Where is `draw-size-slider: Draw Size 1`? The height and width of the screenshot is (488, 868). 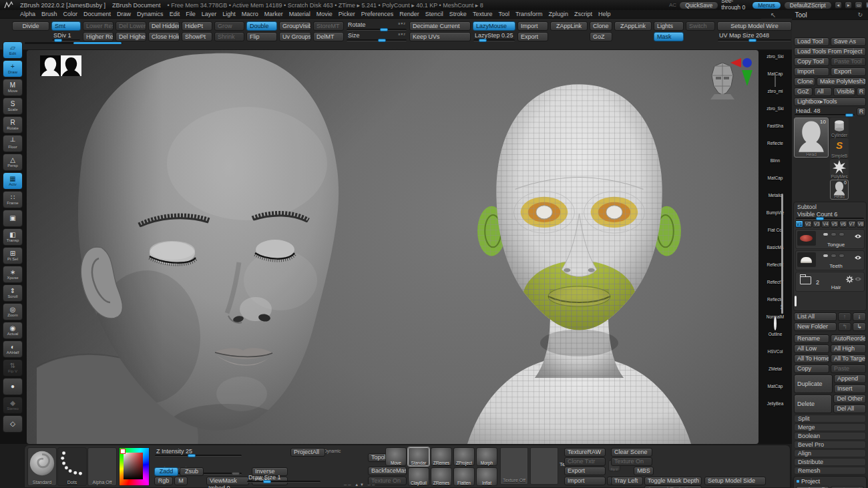 draw-size-slider: Draw Size 1 is located at coordinates (284, 478).